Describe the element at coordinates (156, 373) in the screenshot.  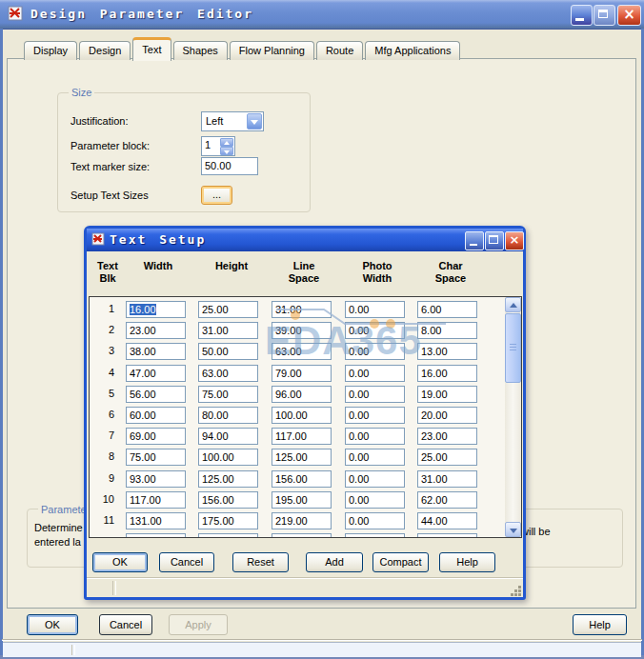
I see `cell-width-row-4: 47.00` at that location.